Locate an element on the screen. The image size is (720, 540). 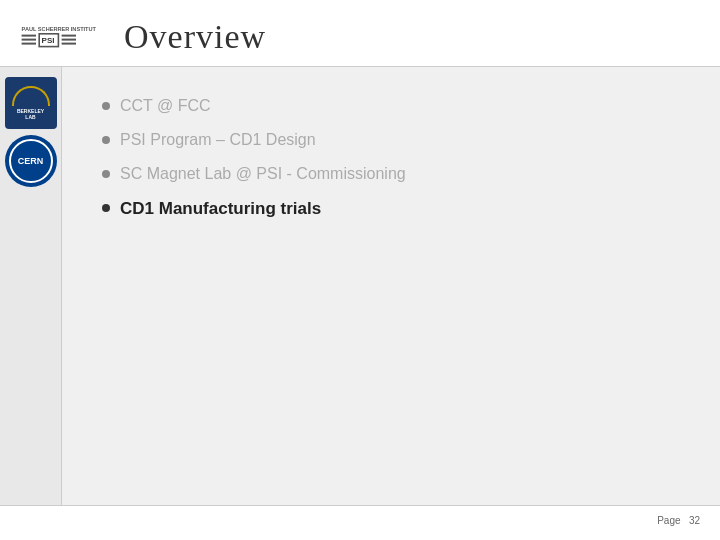
bullet-text-2: PSI Program – CD1 Design is located at coordinates (218, 140).